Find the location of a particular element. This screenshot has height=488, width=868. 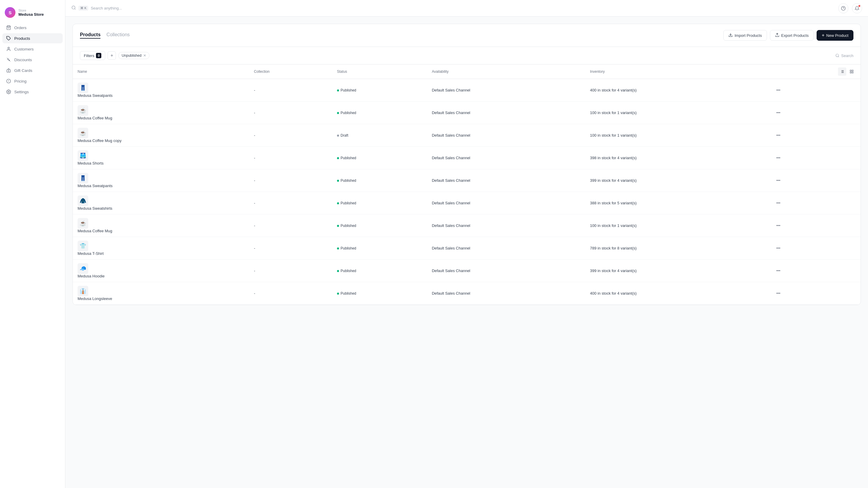

filters-left: Filters 0 + Unpublished ✕ is located at coordinates (115, 56).